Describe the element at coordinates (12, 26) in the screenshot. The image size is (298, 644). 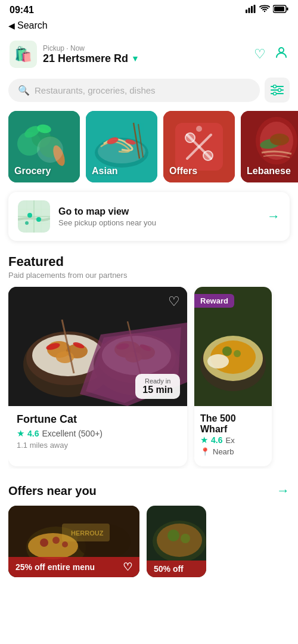
I see `back-arrow-icon: ◀` at that location.